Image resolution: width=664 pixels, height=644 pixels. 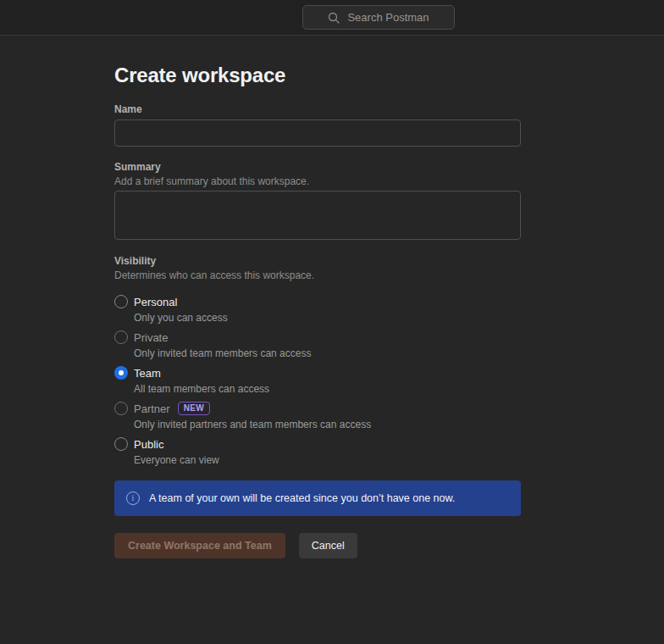 What do you see at coordinates (318, 345) in the screenshot?
I see `visibility-option-private: Private Only invited team members can ac…` at bounding box center [318, 345].